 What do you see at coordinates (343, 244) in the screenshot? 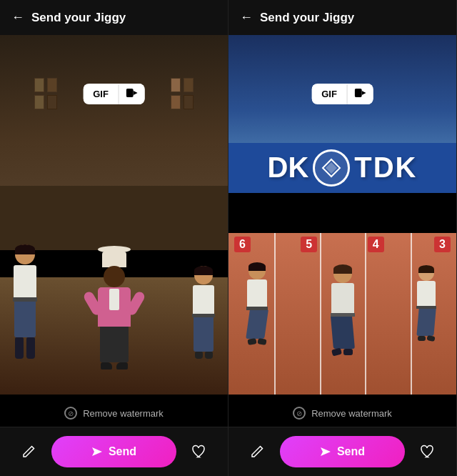
I see `right-lane-numbers: 6 5 4 3` at bounding box center [343, 244].